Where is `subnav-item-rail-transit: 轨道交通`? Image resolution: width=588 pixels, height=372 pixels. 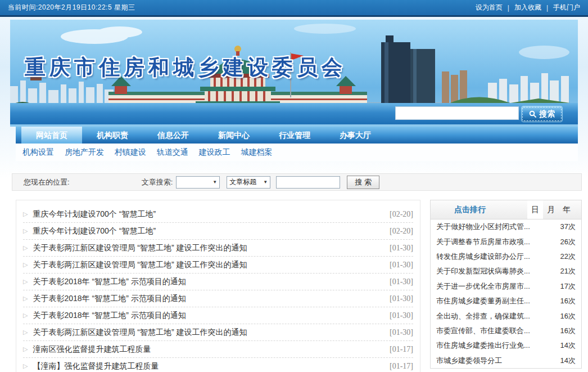 subnav-item-rail-transit: 轨道交通 is located at coordinates (173, 152).